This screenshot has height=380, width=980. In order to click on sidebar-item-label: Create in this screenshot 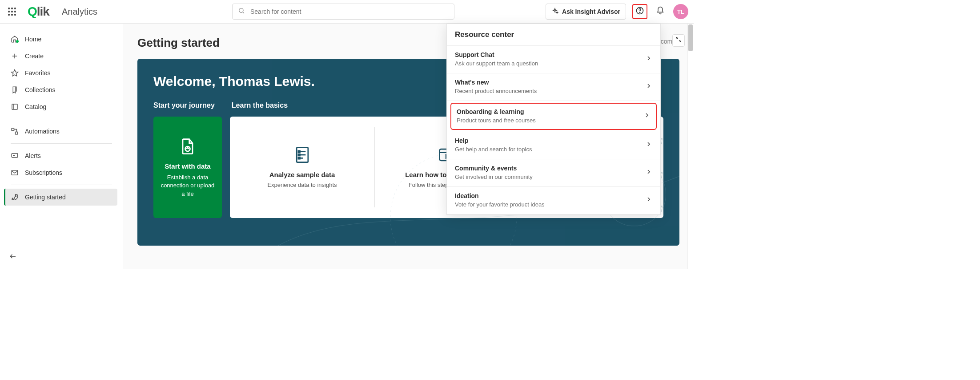, I will do `click(34, 56)`.